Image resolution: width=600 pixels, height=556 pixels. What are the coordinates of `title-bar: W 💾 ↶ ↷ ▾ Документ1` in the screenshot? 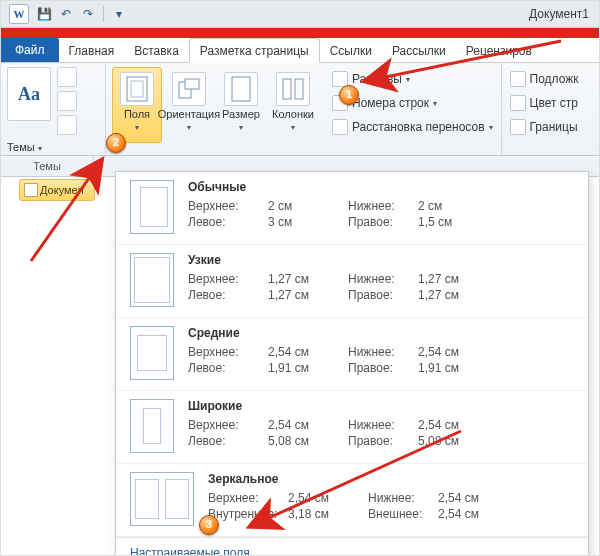 It's located at (300, 14).